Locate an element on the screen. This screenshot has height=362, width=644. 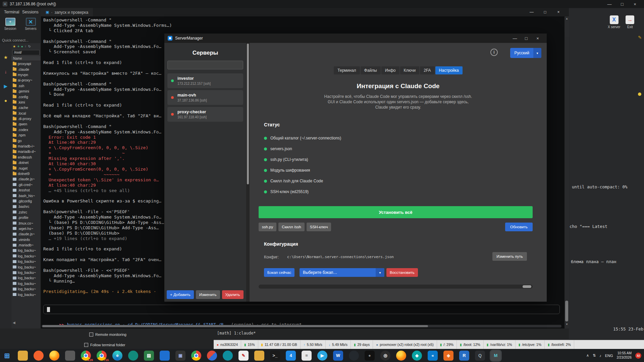
file-tree-item: .gemini is located at coordinates (26, 91).